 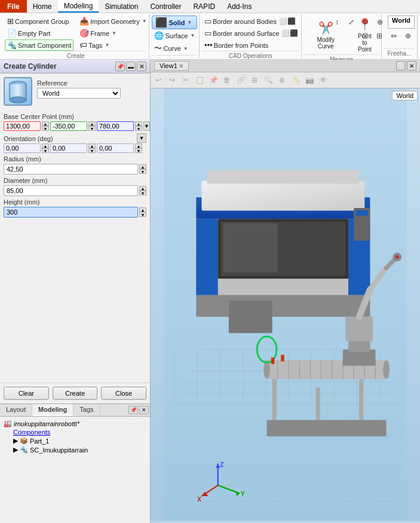 What do you see at coordinates (69, 148) in the screenshot?
I see `oy-input` at bounding box center [69, 148].